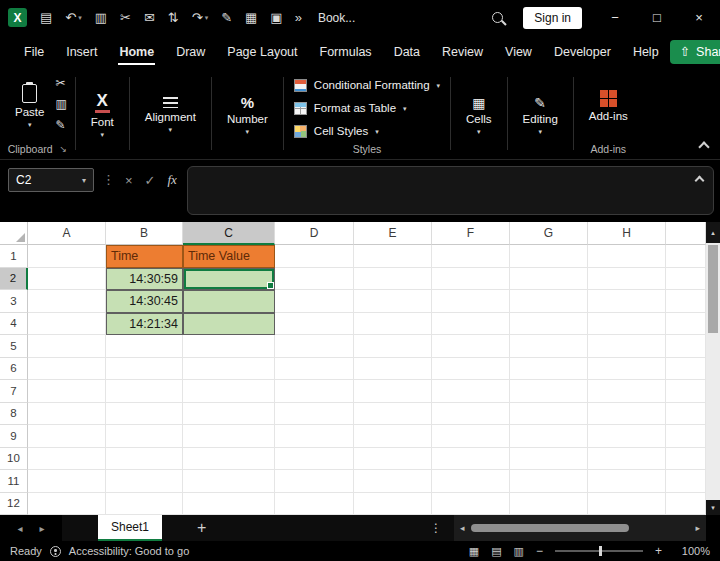 Image resolution: width=720 pixels, height=561 pixels. Describe the element at coordinates (144, 504) in the screenshot. I see `cell-B12` at that location.